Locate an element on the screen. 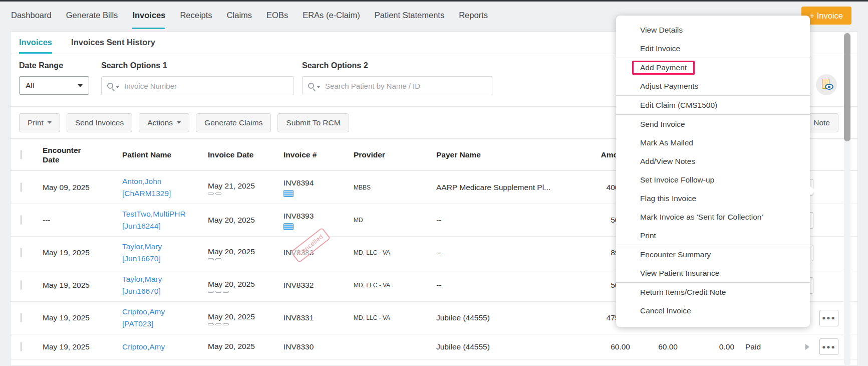  tab: Invoices Sent History is located at coordinates (113, 43).